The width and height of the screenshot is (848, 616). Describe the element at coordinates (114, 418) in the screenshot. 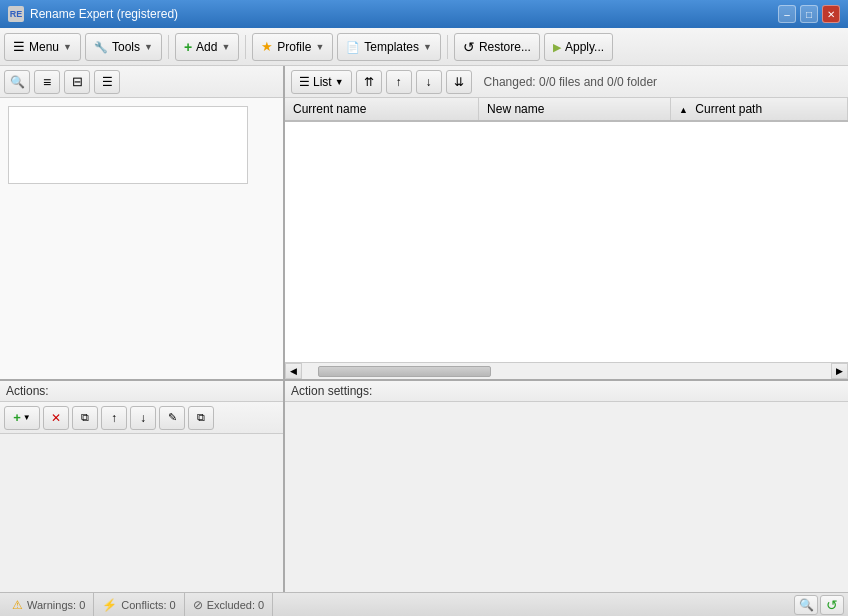

I see `action-move-up-button: ↑` at that location.